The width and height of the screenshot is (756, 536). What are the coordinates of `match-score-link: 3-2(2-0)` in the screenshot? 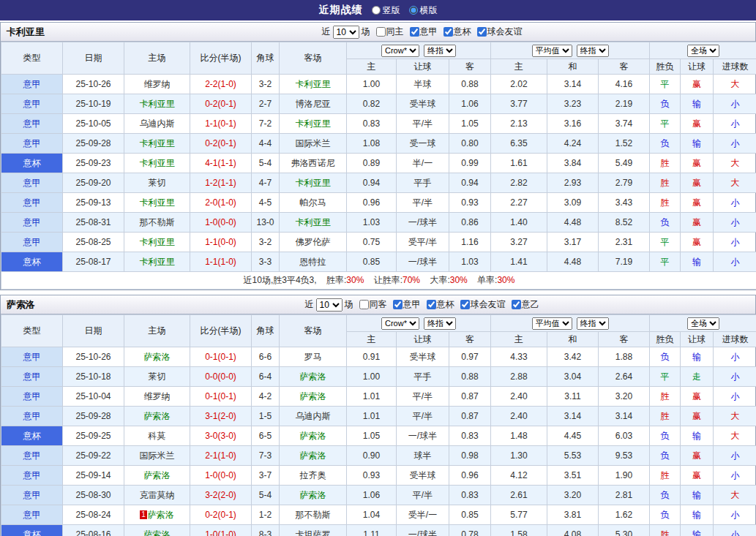 It's located at (221, 496).